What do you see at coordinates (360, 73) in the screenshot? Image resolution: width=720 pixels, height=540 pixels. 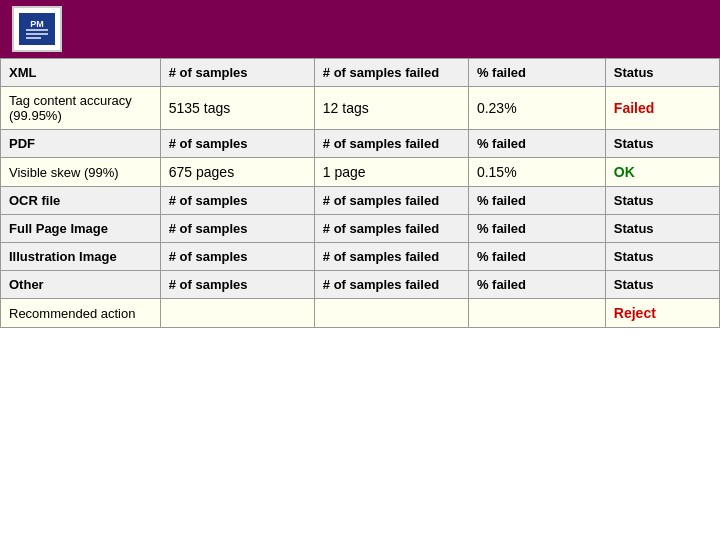 I see `table-row: XML# of samples# of samples failed% fail…` at bounding box center [360, 73].